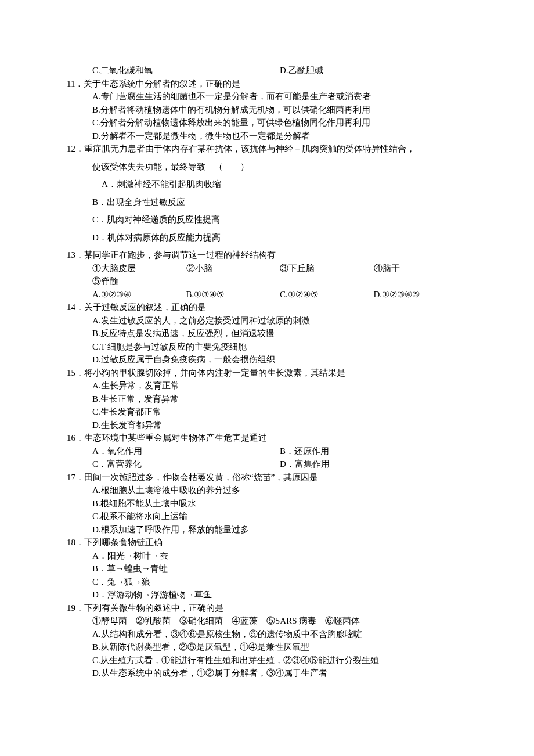 The height and width of the screenshot is (756, 534). Describe the element at coordinates (267, 110) in the screenshot. I see `q11: 11．关于生态系统中分解者的叙述，正确的是 A.专门营腐生生活的细菌也不一定是分…` at that location.